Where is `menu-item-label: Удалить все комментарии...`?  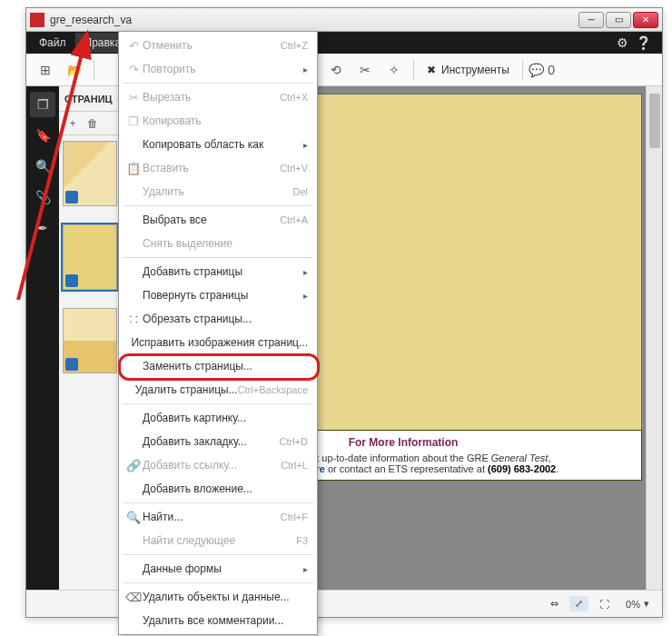 menu-item-label: Удалить все комментарии... is located at coordinates (225, 621).